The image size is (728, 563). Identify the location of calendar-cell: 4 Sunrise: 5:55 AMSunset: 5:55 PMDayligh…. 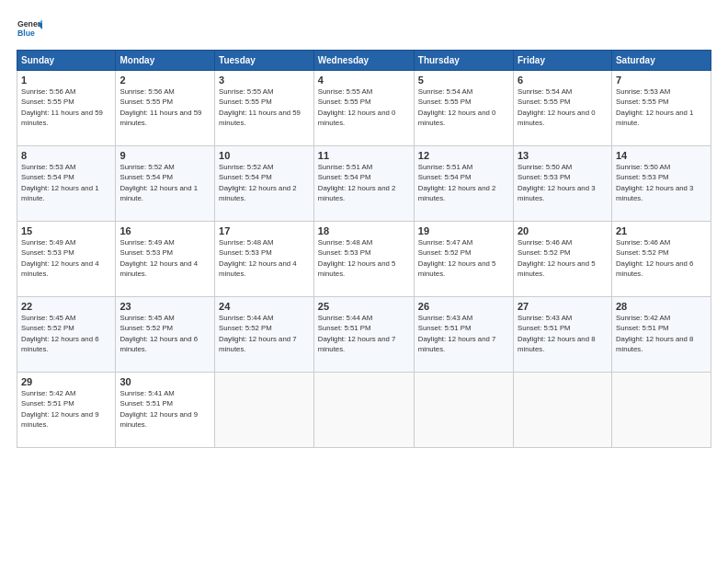
(364, 109).